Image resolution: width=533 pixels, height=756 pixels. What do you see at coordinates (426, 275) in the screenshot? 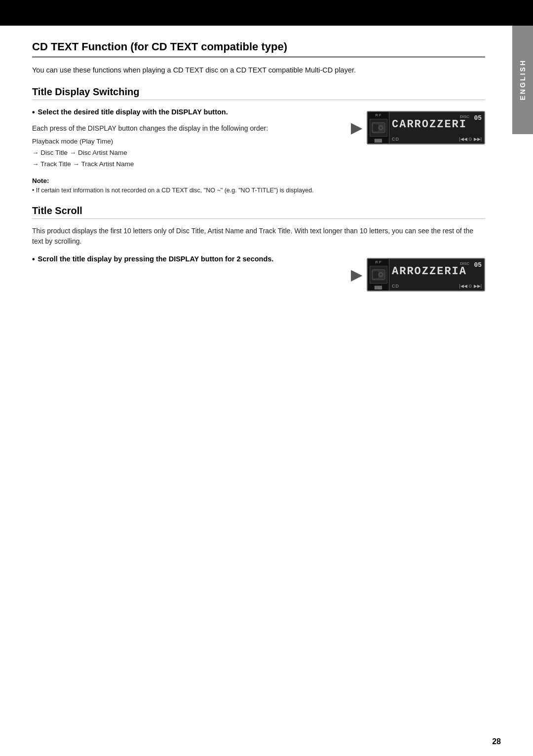
I see `cd-display-2: R F ▓▓▓` at bounding box center [426, 275].